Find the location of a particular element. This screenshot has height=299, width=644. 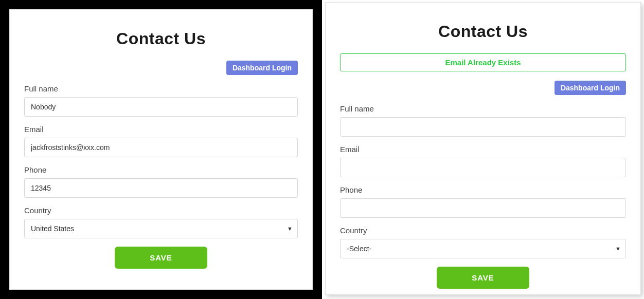

country-group: Country United States ▼ is located at coordinates (161, 222).